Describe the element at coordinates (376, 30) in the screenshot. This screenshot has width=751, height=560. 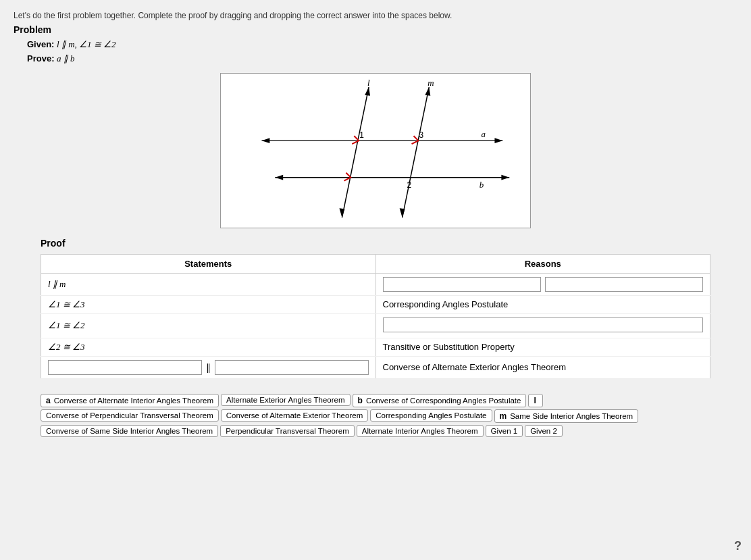
I see `problem-title: Problem` at that location.